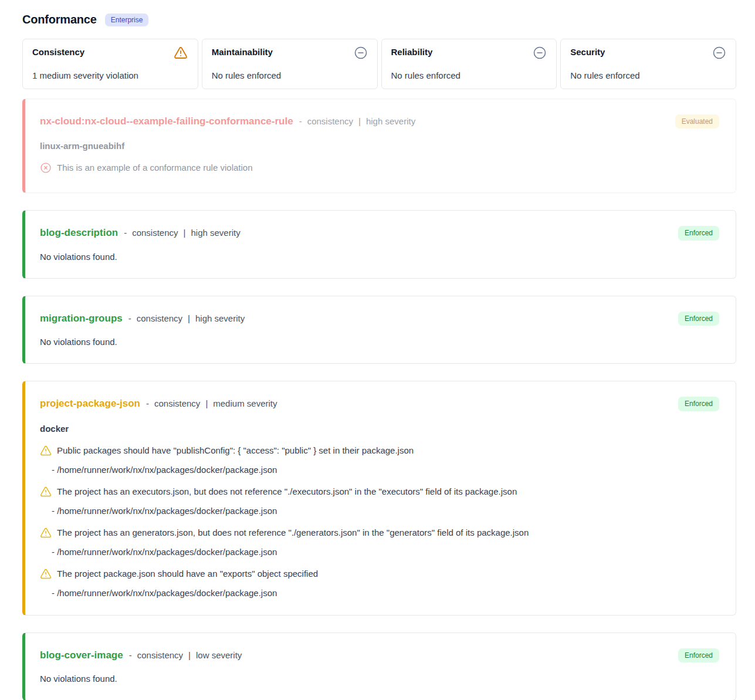 The image size is (755, 700). Describe the element at coordinates (81, 319) in the screenshot. I see `rule-name: migration-groups` at that location.